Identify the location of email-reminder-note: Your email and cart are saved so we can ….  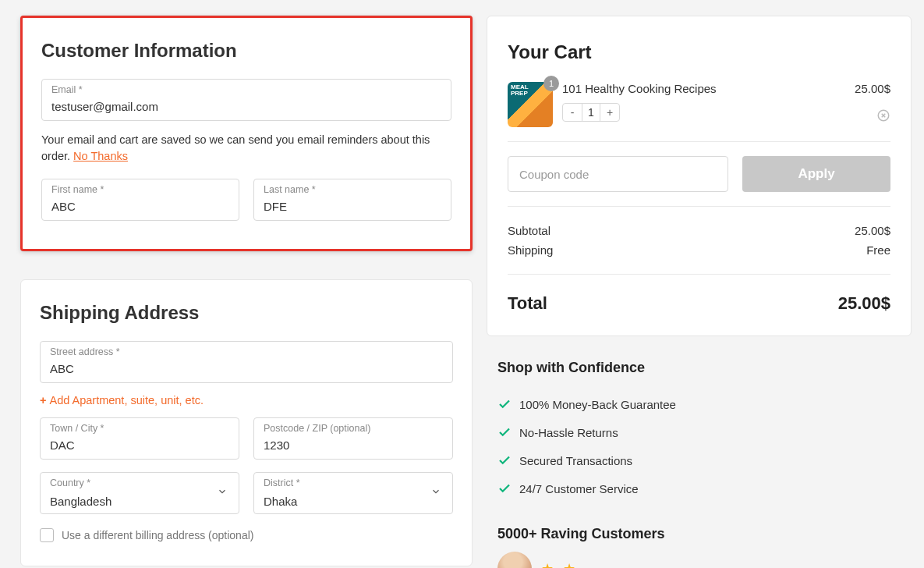
(246, 148).